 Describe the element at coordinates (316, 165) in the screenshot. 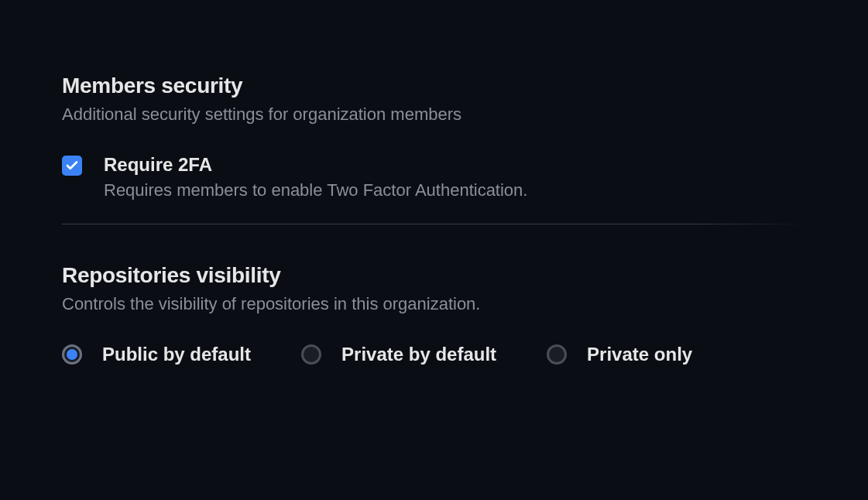

I see `require-2fa-label: Require 2FA` at that location.